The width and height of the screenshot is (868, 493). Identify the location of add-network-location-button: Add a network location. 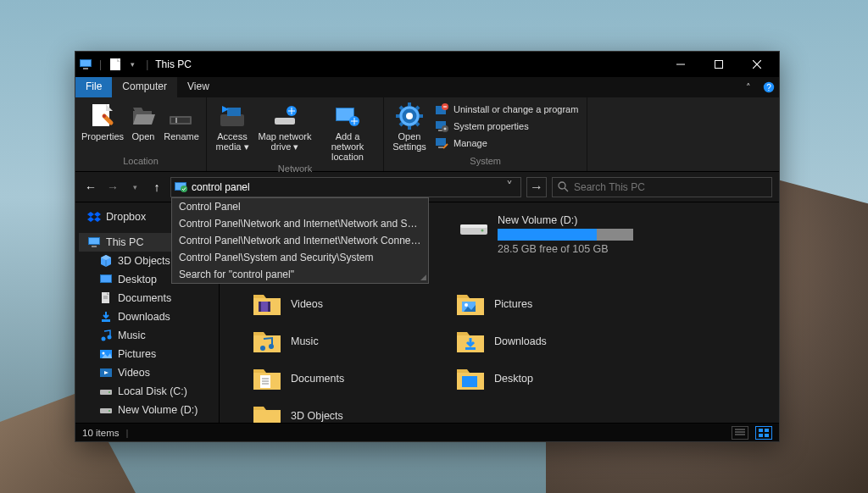
(348, 132).